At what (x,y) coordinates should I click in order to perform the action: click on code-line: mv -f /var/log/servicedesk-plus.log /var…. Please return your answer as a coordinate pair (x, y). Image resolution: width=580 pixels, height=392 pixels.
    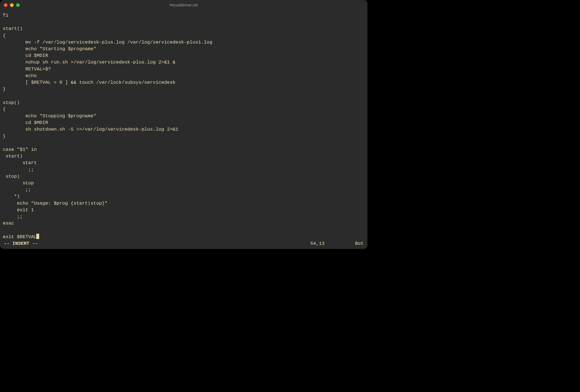
    Looking at the image, I should click on (184, 42).